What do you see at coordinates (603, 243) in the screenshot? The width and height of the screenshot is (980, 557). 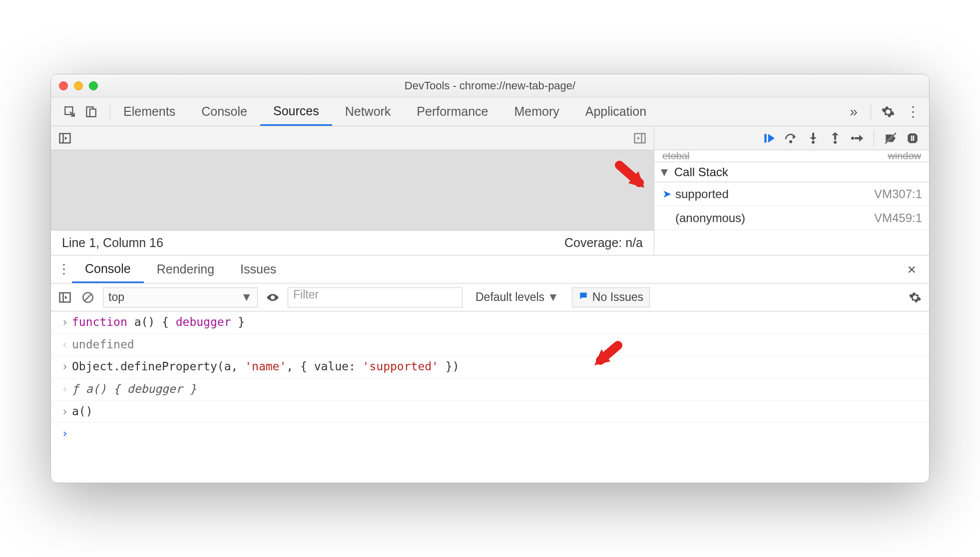 I see `coverage-status: Coverage: n/a` at bounding box center [603, 243].